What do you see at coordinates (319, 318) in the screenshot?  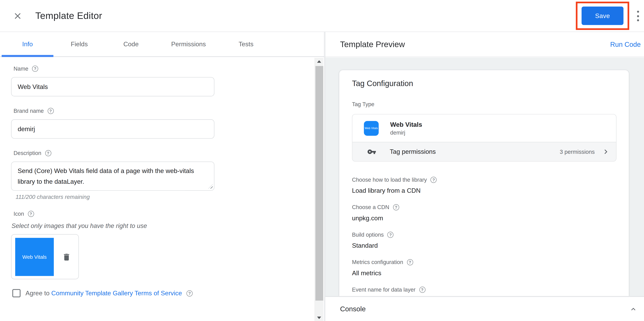 I see `scroll-down-arrow` at bounding box center [319, 318].